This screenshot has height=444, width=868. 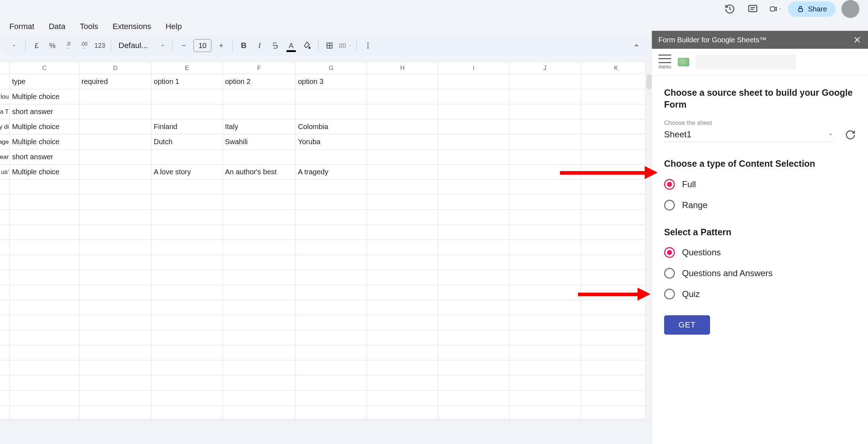 I want to click on content-option-full: Full, so click(x=760, y=184).